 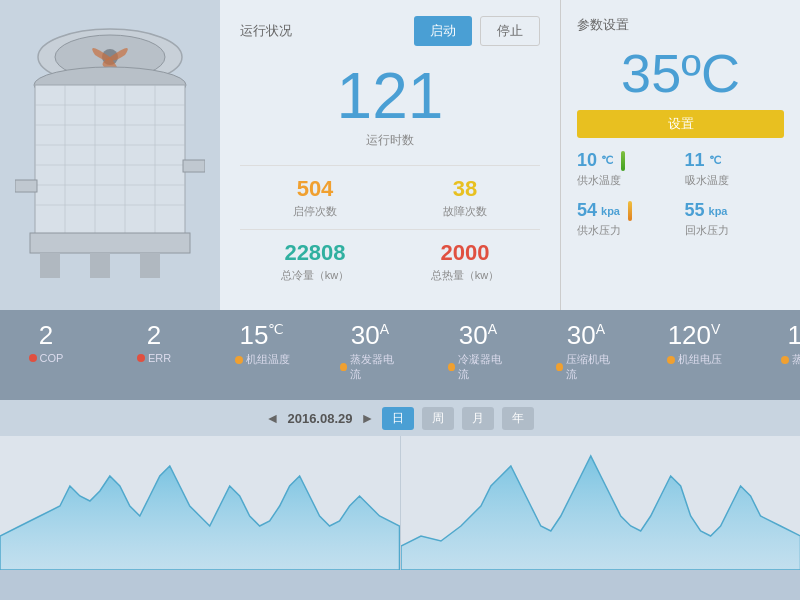 What do you see at coordinates (477, 31) in the screenshot?
I see `control-buttons: 启动 停止` at bounding box center [477, 31].